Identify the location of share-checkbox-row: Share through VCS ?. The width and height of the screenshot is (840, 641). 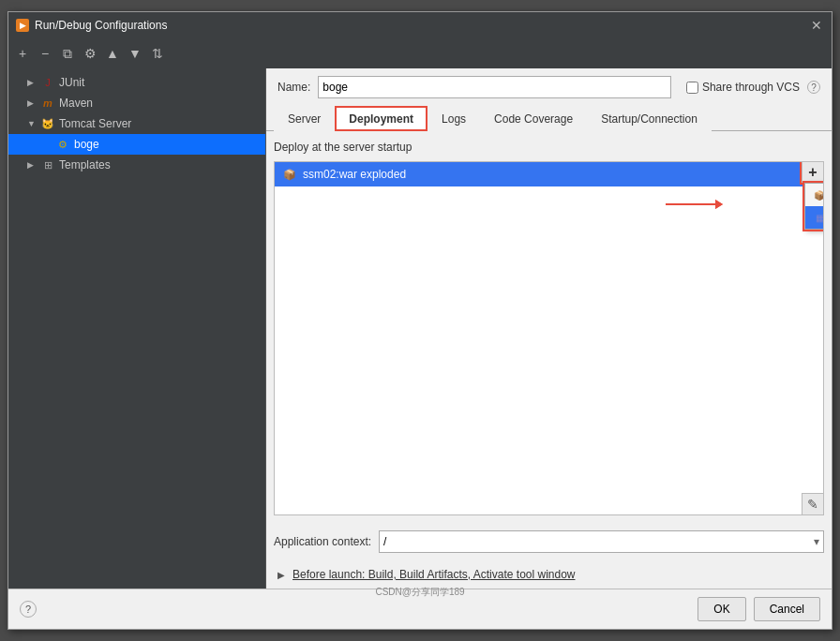
(754, 87).